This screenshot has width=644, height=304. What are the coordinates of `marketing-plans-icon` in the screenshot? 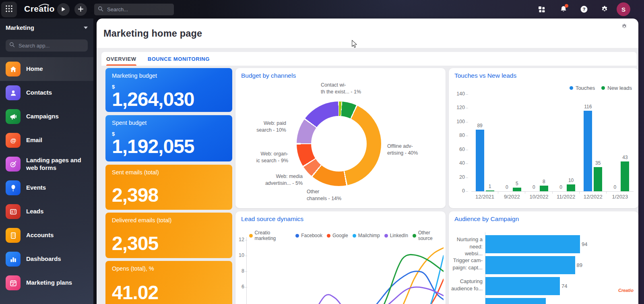 It's located at (13, 283).